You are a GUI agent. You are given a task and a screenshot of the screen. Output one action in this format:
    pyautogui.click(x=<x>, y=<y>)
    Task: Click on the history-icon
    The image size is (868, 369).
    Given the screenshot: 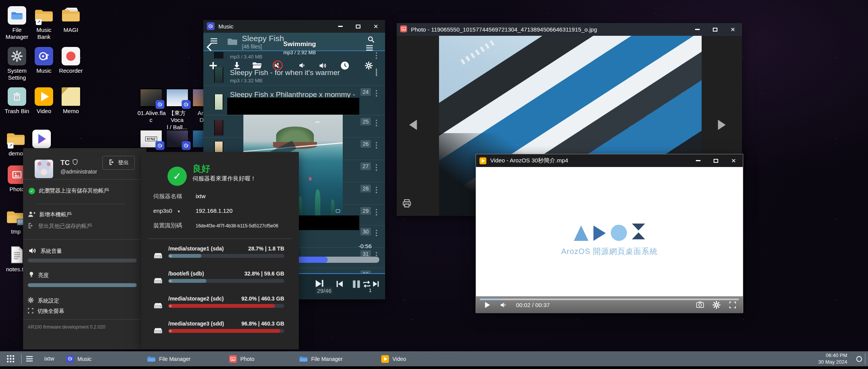 What is the action you would take?
    pyautogui.click(x=345, y=65)
    